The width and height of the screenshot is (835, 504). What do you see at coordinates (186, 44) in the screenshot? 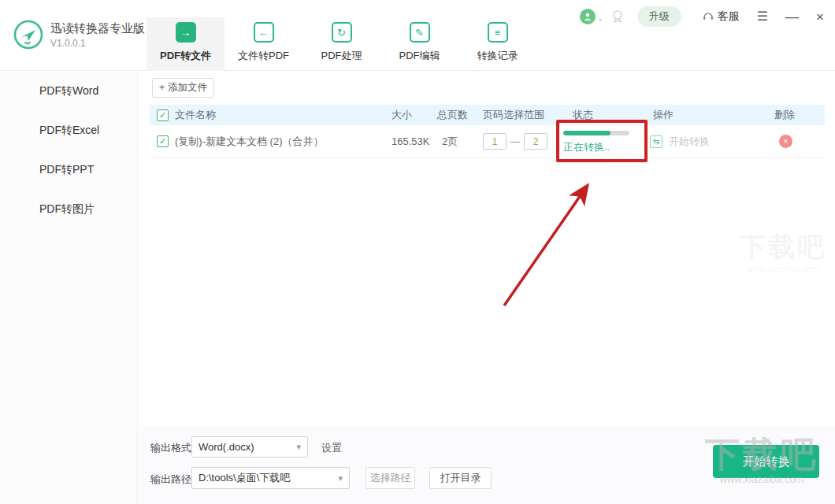
I see `tab-pdf-to-file: → PDF转文件` at bounding box center [186, 44].